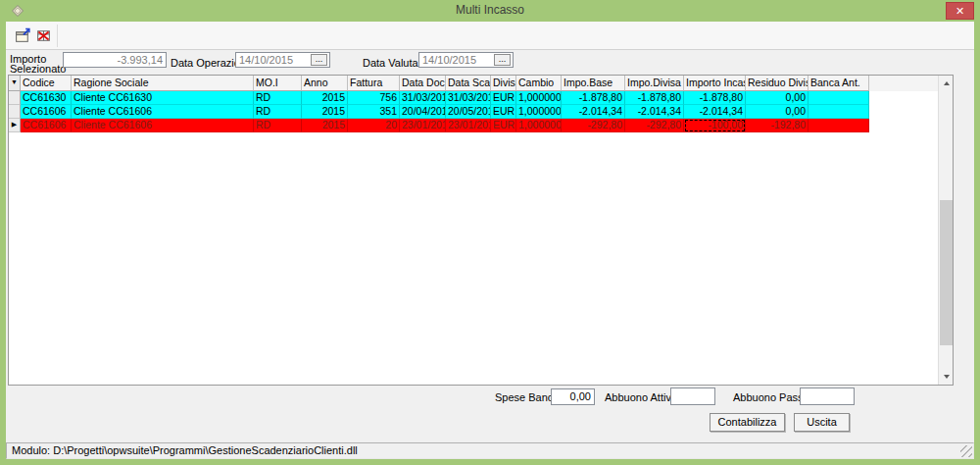 This screenshot has width=980, height=465. Describe the element at coordinates (960, 11) in the screenshot. I see `close-button: ✕` at that location.